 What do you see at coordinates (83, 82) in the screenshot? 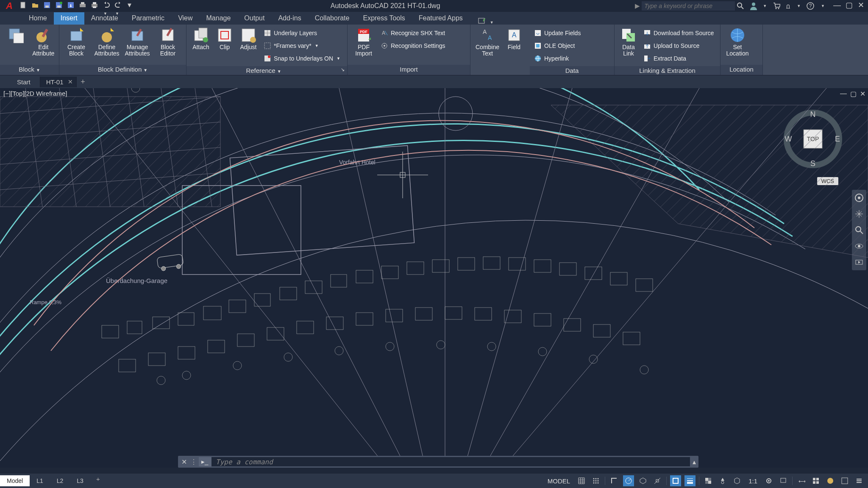
I see `add-tab-icon: +` at bounding box center [83, 82].